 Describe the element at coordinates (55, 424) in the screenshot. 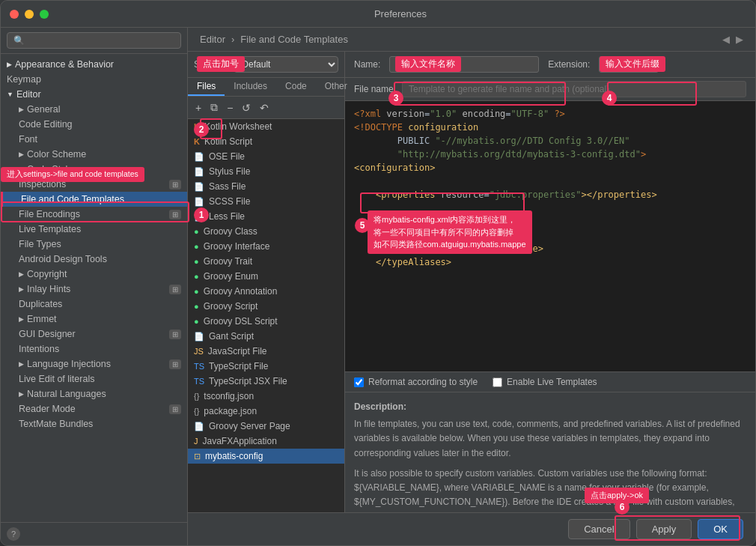

I see `sidebar-item-label: TextMate Bundles` at that location.